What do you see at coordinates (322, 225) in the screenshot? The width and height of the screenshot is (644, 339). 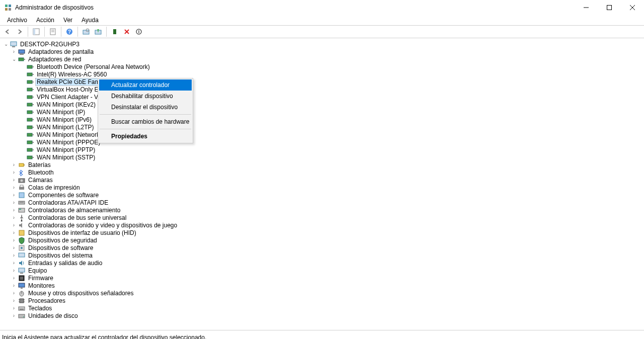 I see `category-sound: ›Controladoras de sonido y video y dispo…` at bounding box center [322, 225].